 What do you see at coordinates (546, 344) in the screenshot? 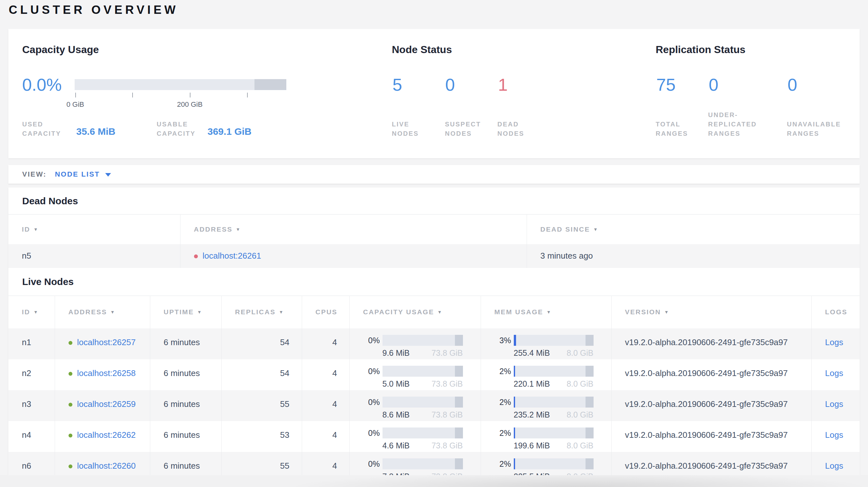
I see `cell-mem-usage: 3%255.4 MiB8.0 GiB` at bounding box center [546, 344].